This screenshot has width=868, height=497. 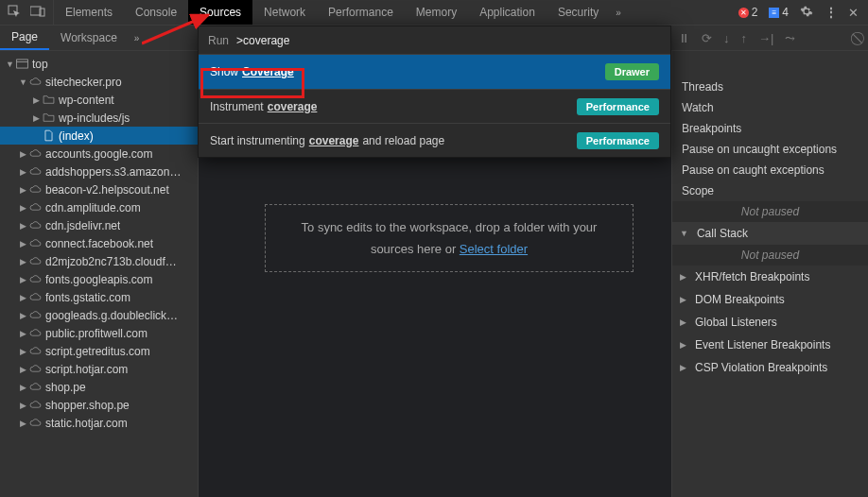 What do you see at coordinates (96, 334) in the screenshot?
I see `tree-label: public.profitwell.com` at bounding box center [96, 334].